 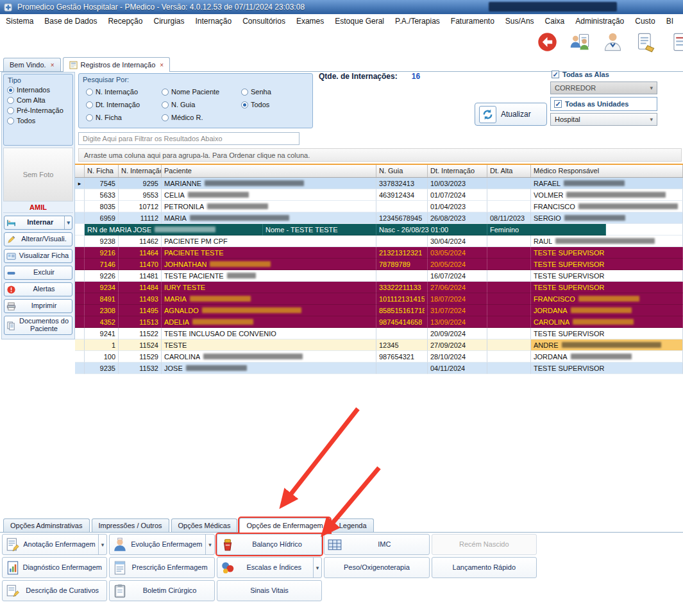 What do you see at coordinates (379, 184) in the screenshot?
I see `table-row: ▸75459295MARIANNE33783241310/03/2023RAFA…` at bounding box center [379, 184].